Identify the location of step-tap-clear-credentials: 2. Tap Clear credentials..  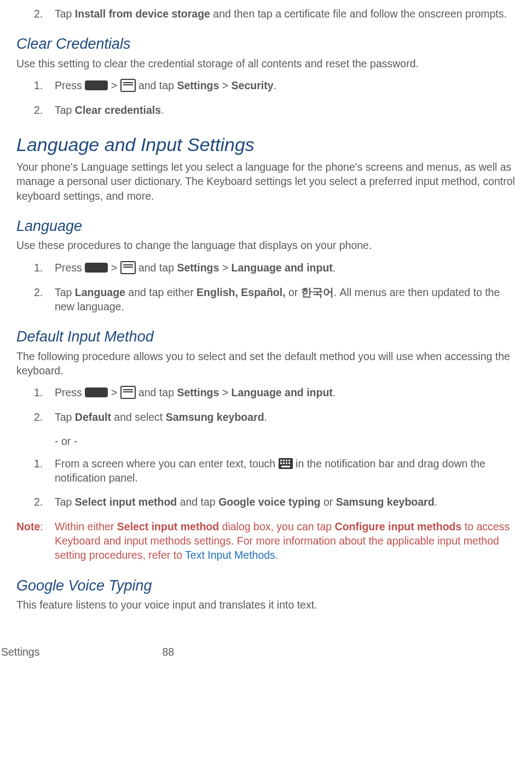
(266, 110).